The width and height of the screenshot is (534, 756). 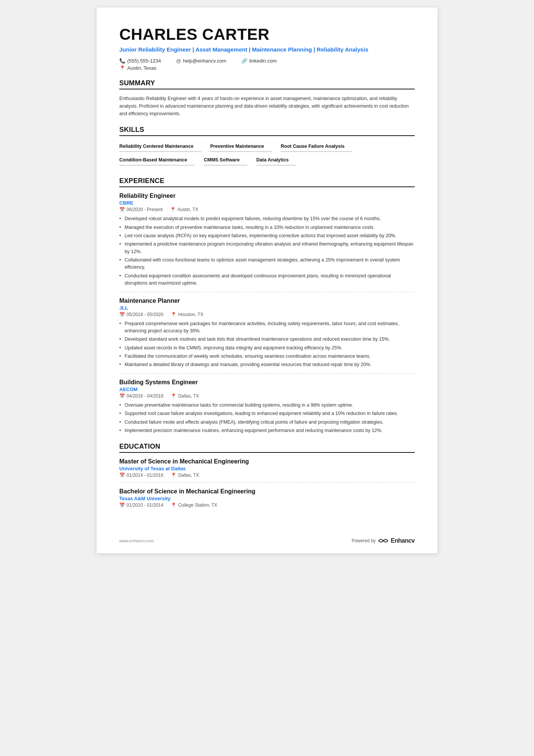 What do you see at coordinates (267, 390) in the screenshot?
I see `company-name: AECOM` at bounding box center [267, 390].